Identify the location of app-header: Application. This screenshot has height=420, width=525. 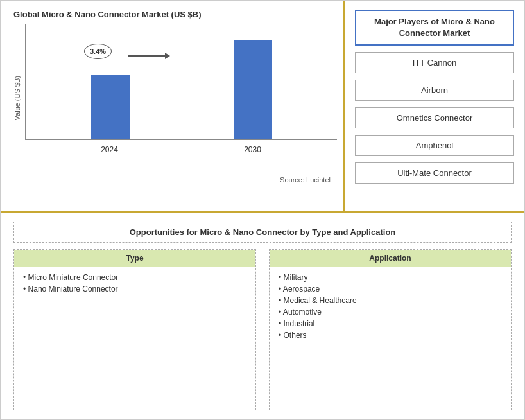
(390, 258).